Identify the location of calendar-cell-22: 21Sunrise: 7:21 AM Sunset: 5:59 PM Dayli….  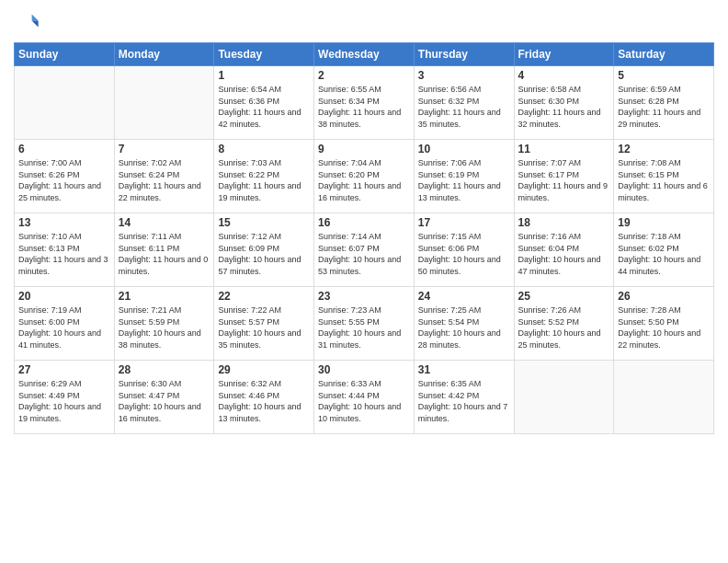
(164, 324).